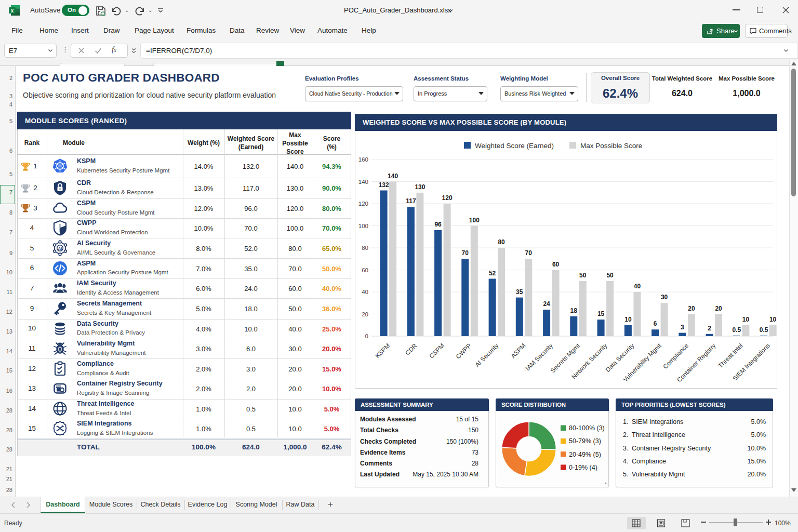 Image resolution: width=798 pixels, height=532 pixels. What do you see at coordinates (12, 10) in the screenshot?
I see `svg-text: x` at bounding box center [12, 10].